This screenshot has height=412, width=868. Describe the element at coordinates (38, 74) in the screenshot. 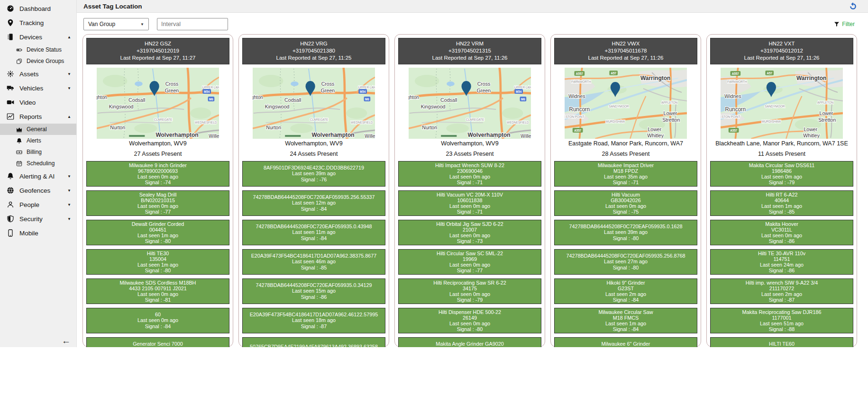

I see `sidebar-item-assets: Assets▼` at that location.